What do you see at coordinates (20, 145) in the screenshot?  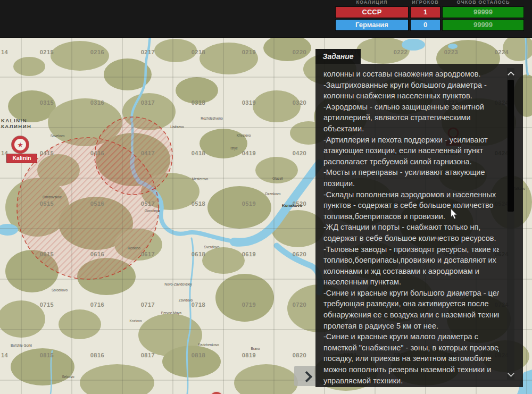 I see `city-marker-kalinin: ★` at bounding box center [20, 145].